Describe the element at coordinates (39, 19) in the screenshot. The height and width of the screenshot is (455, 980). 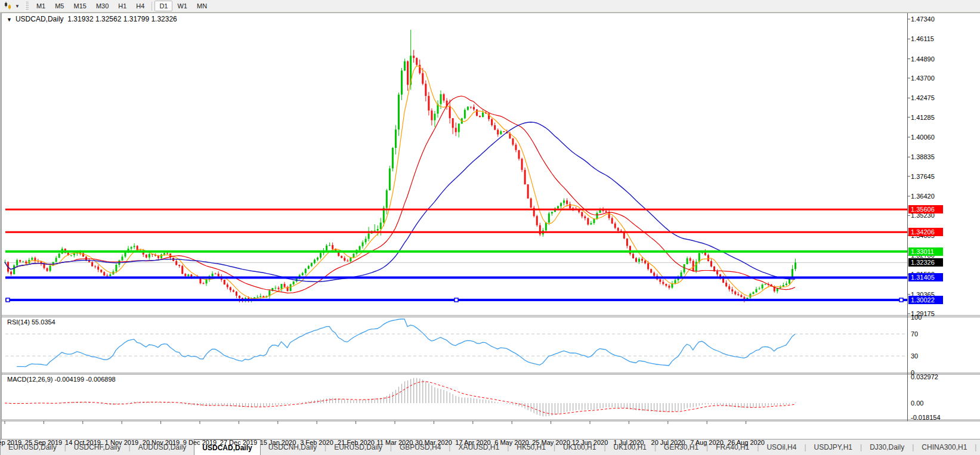
I see `chart-symbol-label: USDCAD,Daily` at that location.